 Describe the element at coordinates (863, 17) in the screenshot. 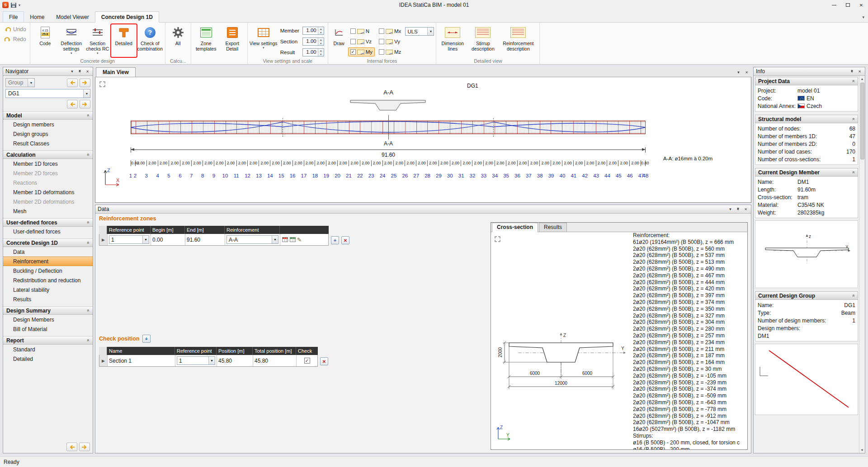

I see `ribbon-collapse-icon: ▾` at that location.